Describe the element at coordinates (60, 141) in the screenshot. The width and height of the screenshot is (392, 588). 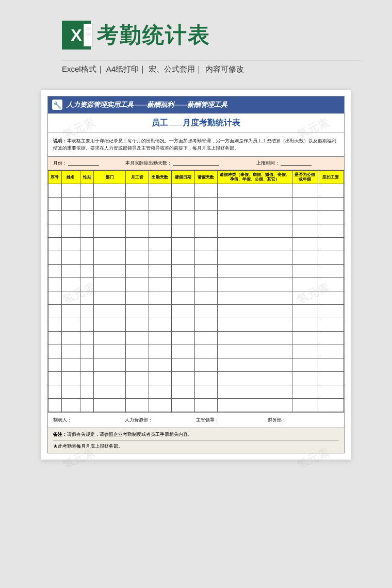
I see `description-label: 说明：` at that location.